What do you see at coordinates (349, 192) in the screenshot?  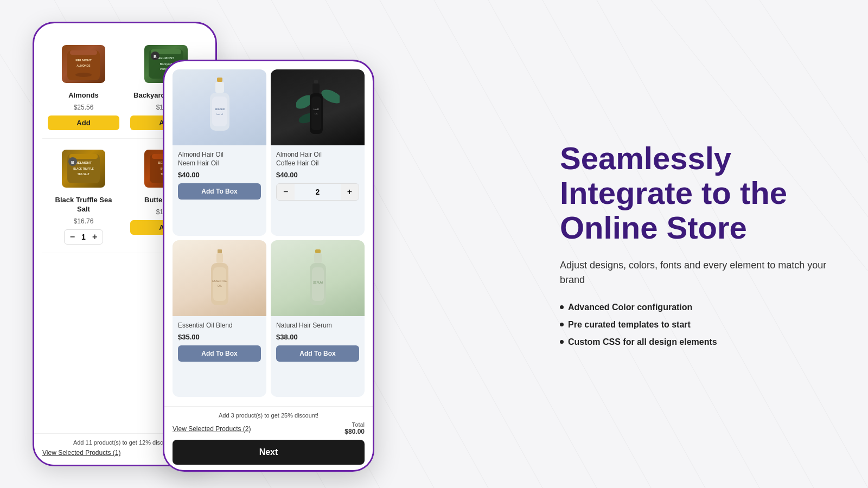 I see `front-qty-increase-2: +` at bounding box center [349, 192].